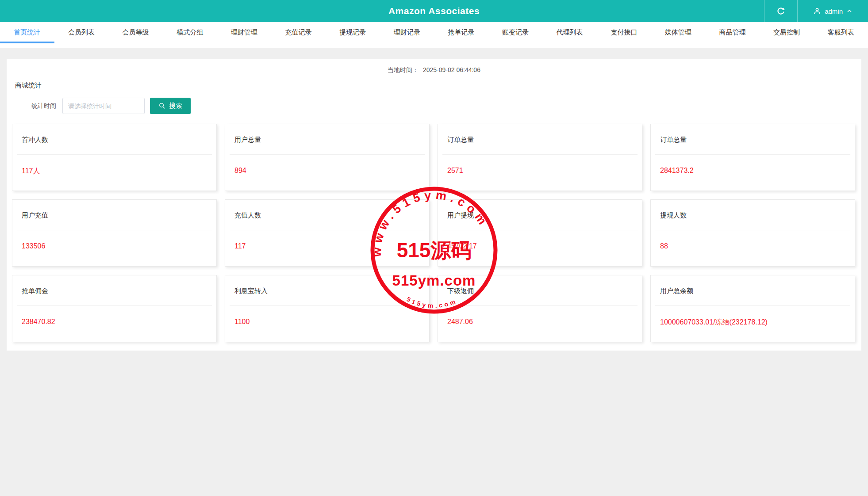 The height and width of the screenshot is (496, 868). Describe the element at coordinates (104, 106) in the screenshot. I see `stat-time-input` at that location.